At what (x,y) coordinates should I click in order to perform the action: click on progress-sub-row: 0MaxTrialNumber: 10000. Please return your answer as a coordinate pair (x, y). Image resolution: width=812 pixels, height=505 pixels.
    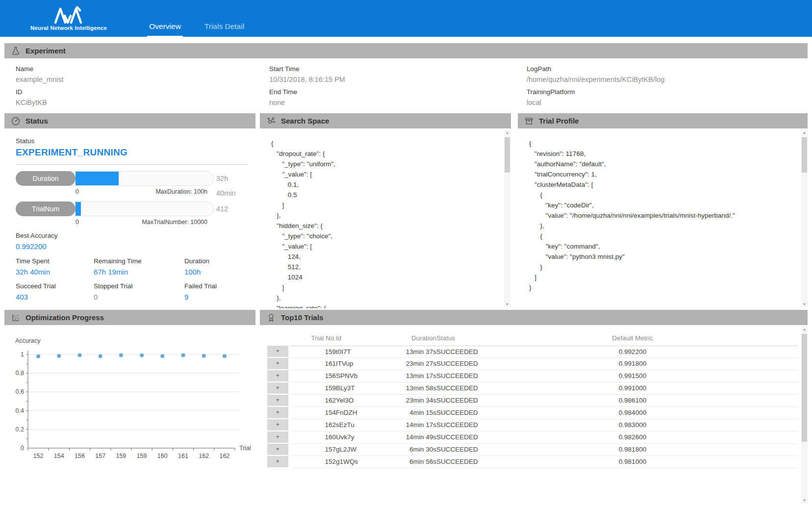
    Looking at the image, I should click on (141, 222).